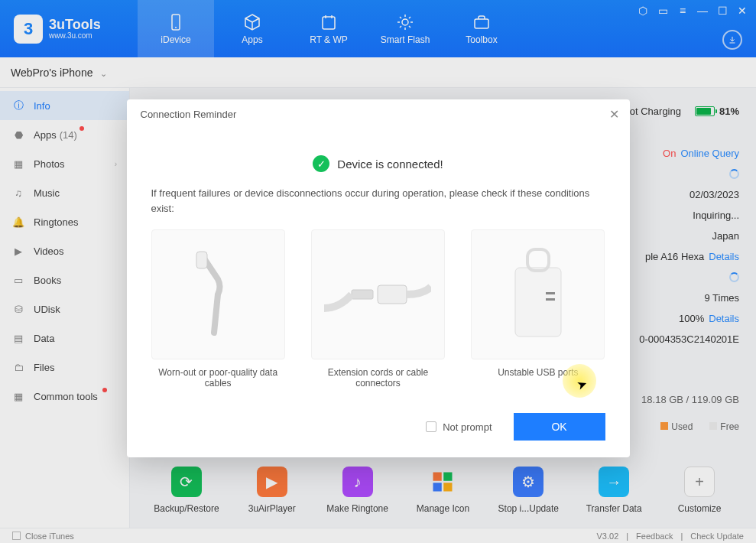 This screenshot has width=756, height=543. Describe the element at coordinates (560, 427) in the screenshot. I see `ok-button: OK` at that location.